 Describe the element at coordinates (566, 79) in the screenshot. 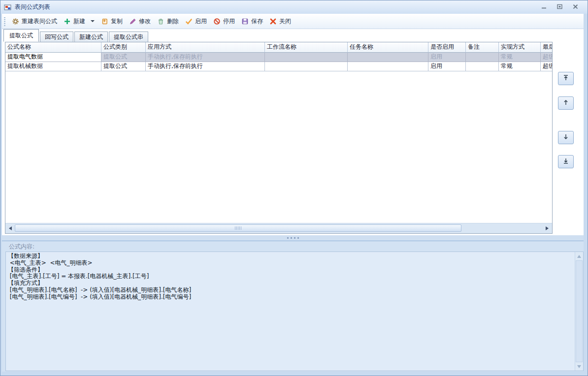

I see `move-top-button` at that location.